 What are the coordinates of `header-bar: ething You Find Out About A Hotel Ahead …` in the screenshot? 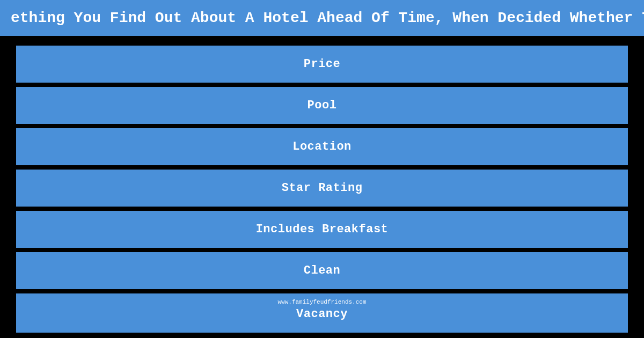 It's located at (322, 18).